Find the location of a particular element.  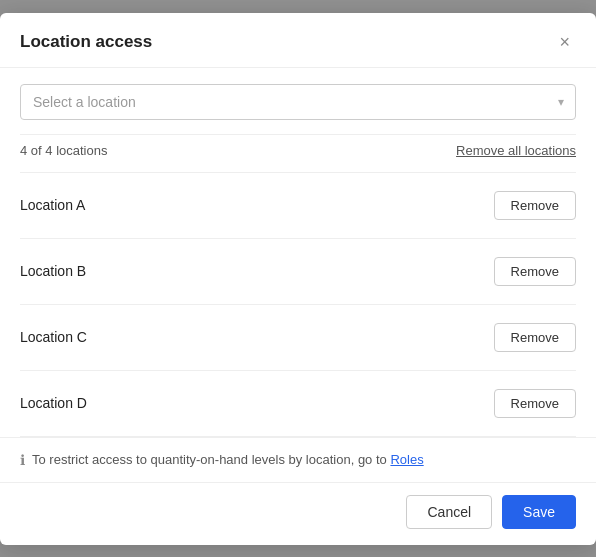

footer-info: ℹ To restrict access to quantity-on-hand… is located at coordinates (298, 460).